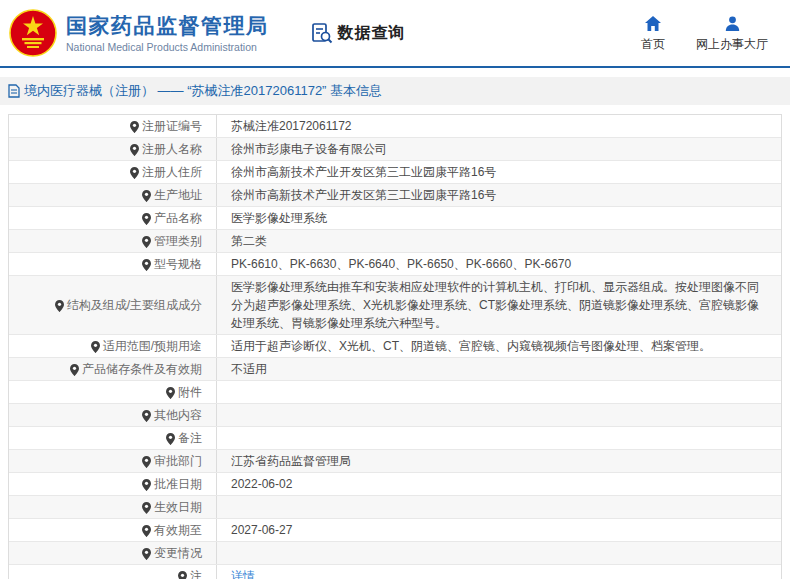 This screenshot has height=579, width=790. What do you see at coordinates (203, 91) in the screenshot?
I see `breadcrumb-text: 境内医疗器械（注册） —— “苏械注准20172061172” 基本信息` at bounding box center [203, 91].